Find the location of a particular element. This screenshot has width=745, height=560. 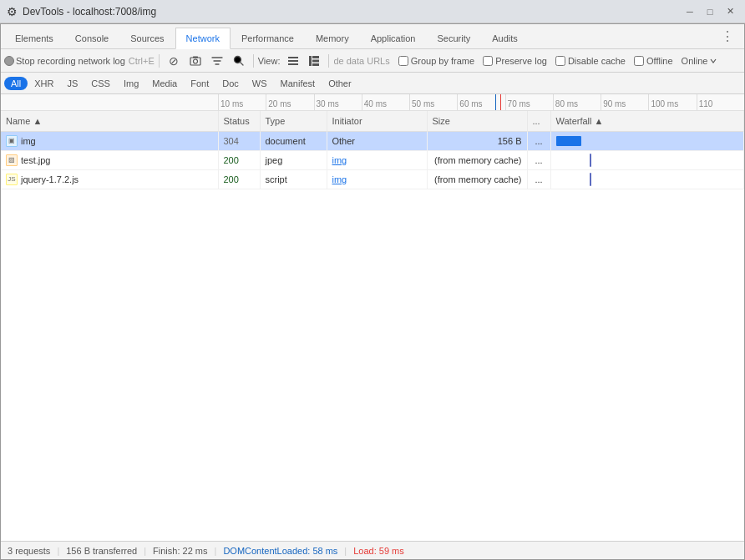

cell-initiator: img is located at coordinates (377, 179).